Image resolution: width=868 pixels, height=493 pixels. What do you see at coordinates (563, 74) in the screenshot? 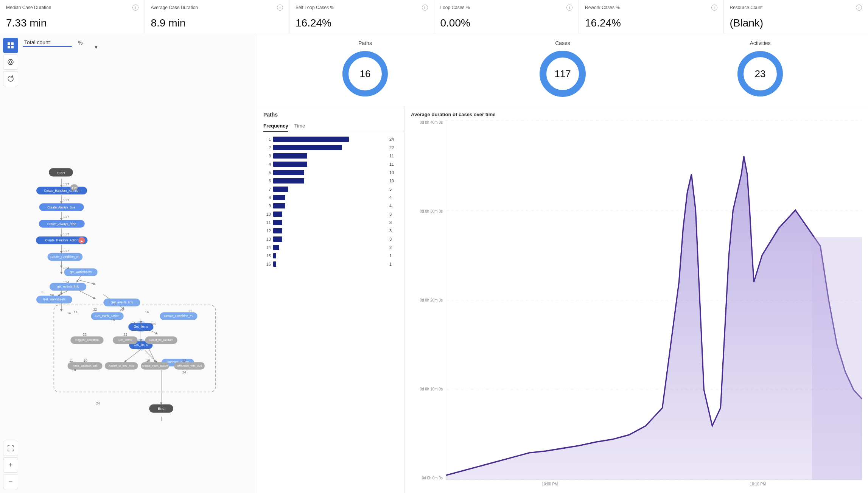
I see `cases-donut: 117` at bounding box center [563, 74].